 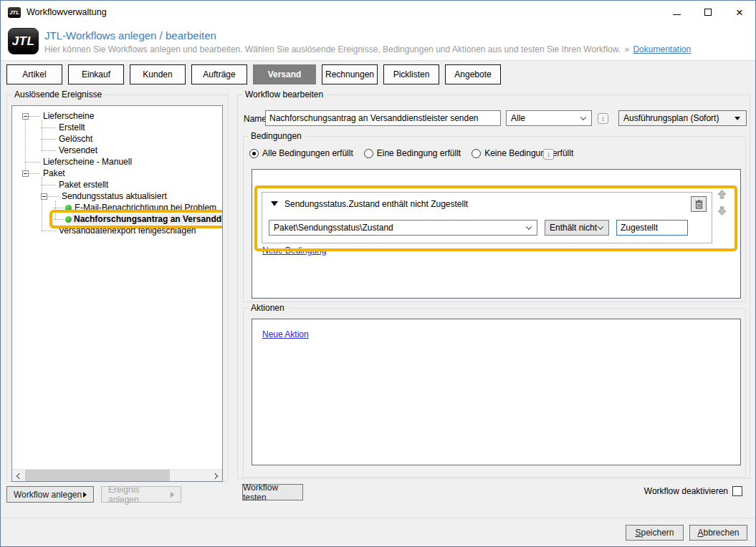 I want to click on close-icon: ×, so click(x=740, y=13).